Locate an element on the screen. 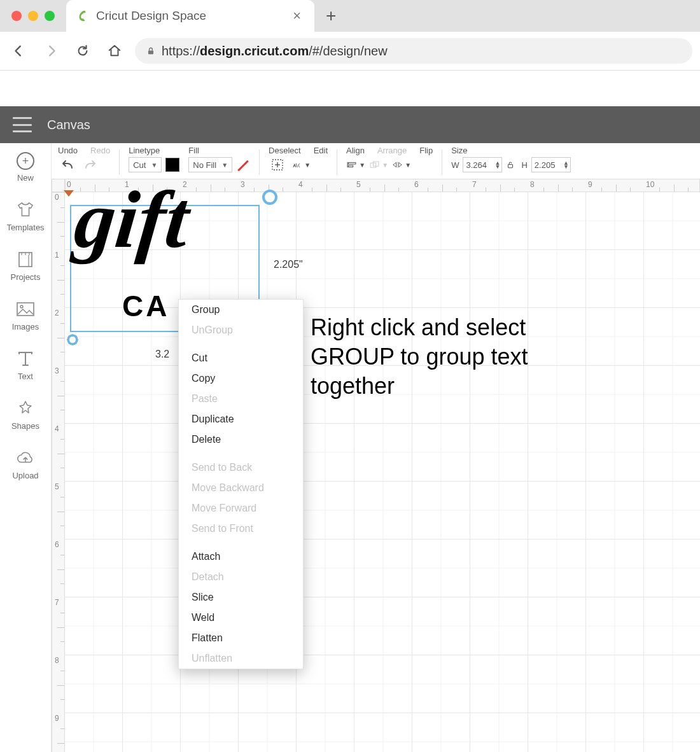  ruler-v-label: 8 is located at coordinates (57, 660).